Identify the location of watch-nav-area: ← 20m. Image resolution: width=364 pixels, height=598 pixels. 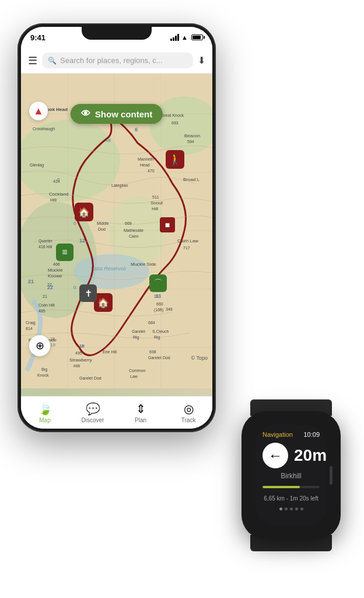
(291, 456).